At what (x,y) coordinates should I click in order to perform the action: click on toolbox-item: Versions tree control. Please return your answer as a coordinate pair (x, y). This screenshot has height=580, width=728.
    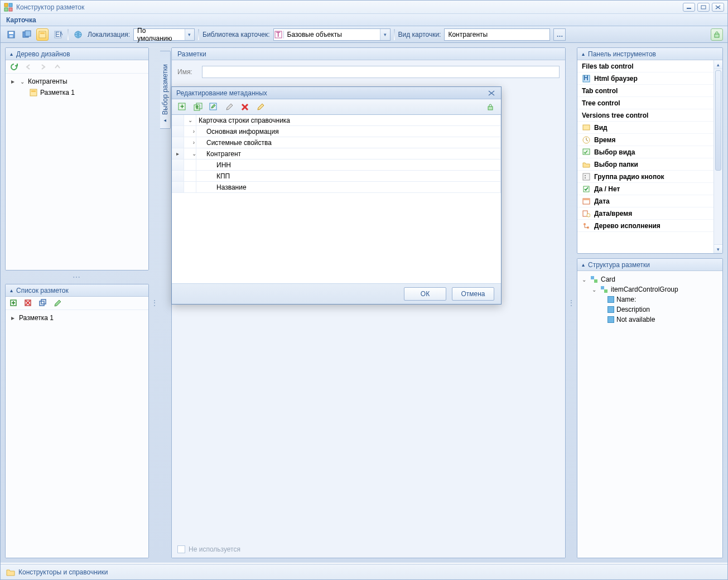
    Looking at the image, I should click on (645, 115).